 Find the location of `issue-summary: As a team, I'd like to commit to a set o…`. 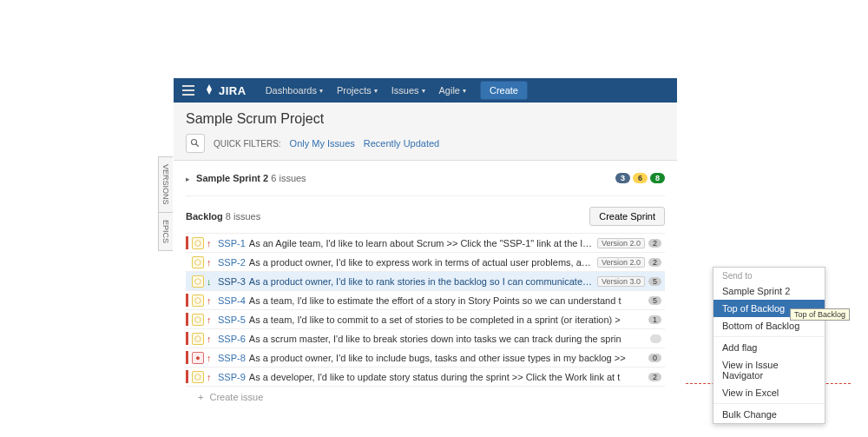

issue-summary: As a team, I'd like to commit to a set o… is located at coordinates (447, 320).